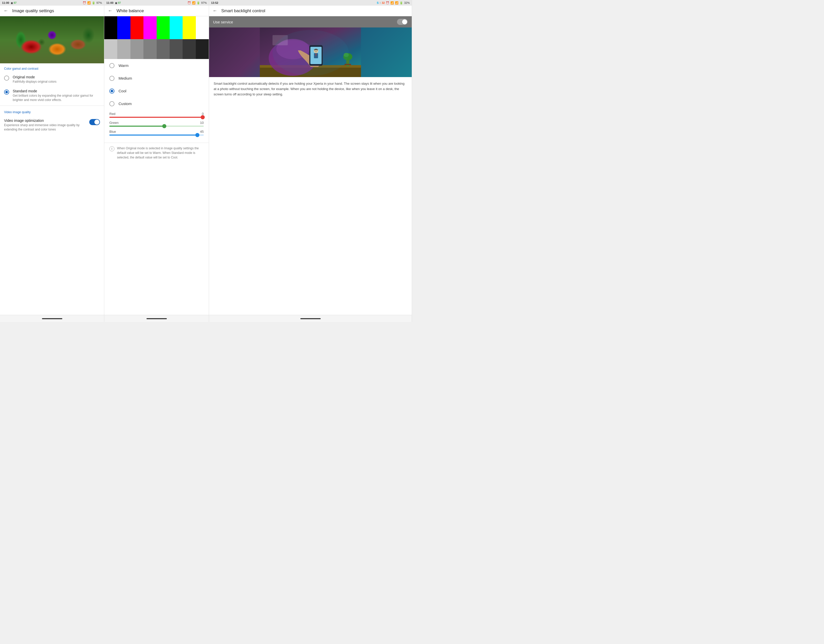  Describe the element at coordinates (5, 3) in the screenshot. I see `time-1: 11:00` at that location.